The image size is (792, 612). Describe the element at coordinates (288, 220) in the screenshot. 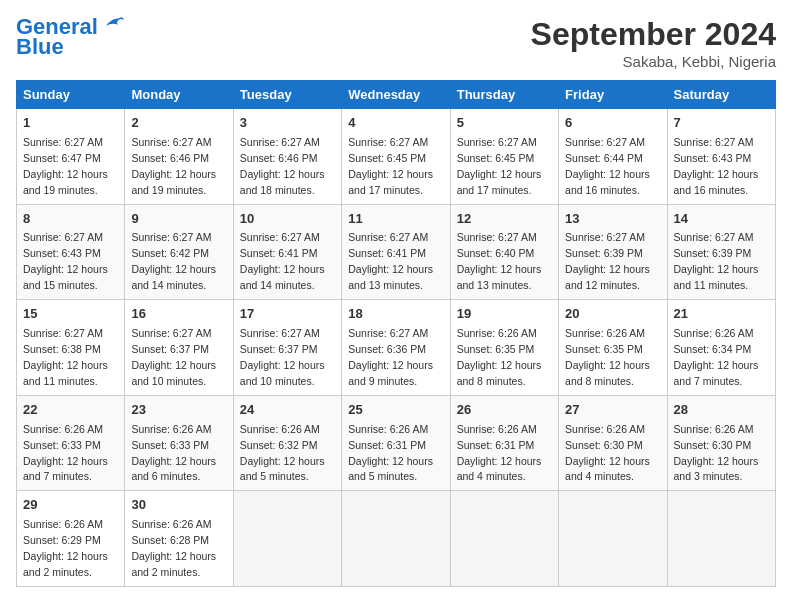

I see `day-number: 10` at that location.